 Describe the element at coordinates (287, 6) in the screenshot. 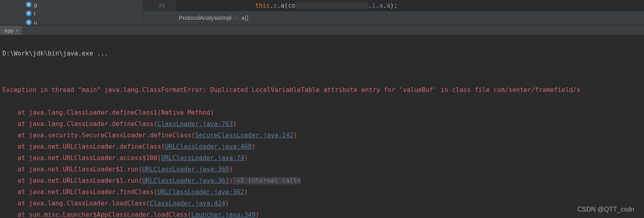

I see `code-text: this.c.a(co.i.a.a);` at that location.